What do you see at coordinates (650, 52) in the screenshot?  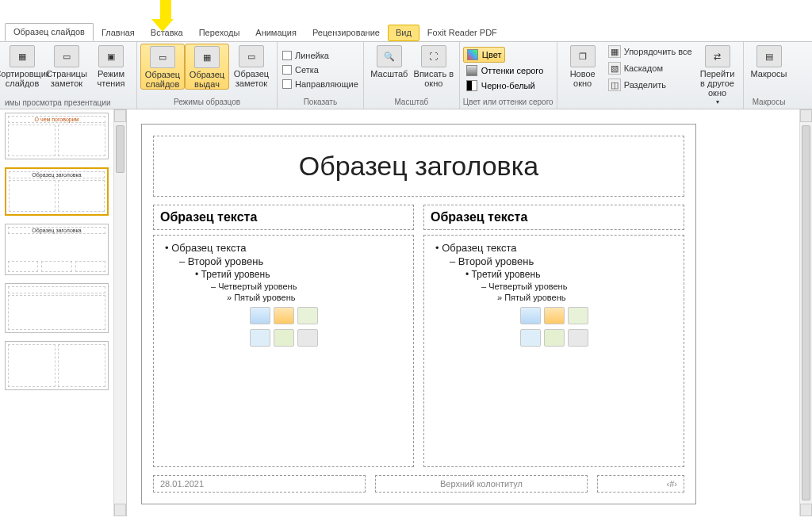 I see `arrange-all-button: ▦Упорядочить все` at bounding box center [650, 52].